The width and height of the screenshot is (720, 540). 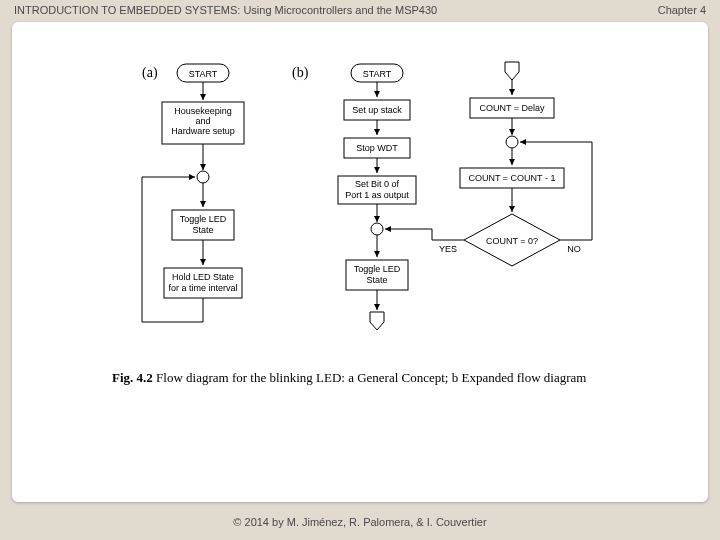 What do you see at coordinates (300, 73) in the screenshot?
I see `label-b: (b)` at bounding box center [300, 73].